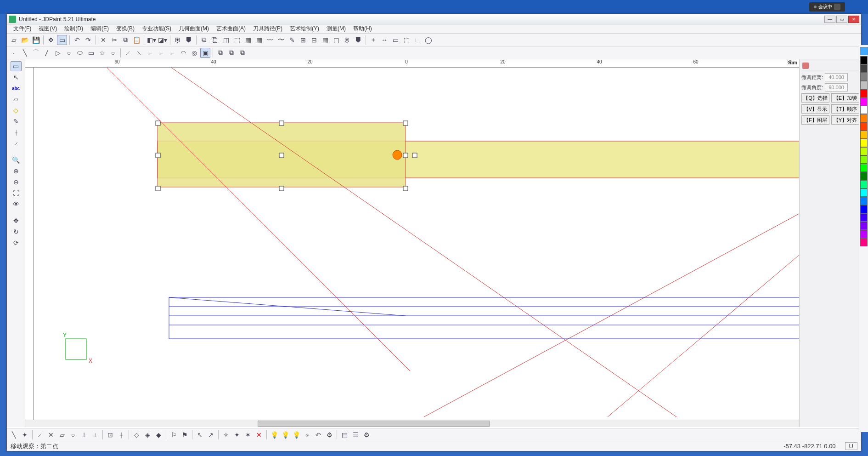 The width and height of the screenshot is (868, 456). Describe the element at coordinates (73, 435) in the screenshot. I see `bt-circle-icon: ○` at that location.